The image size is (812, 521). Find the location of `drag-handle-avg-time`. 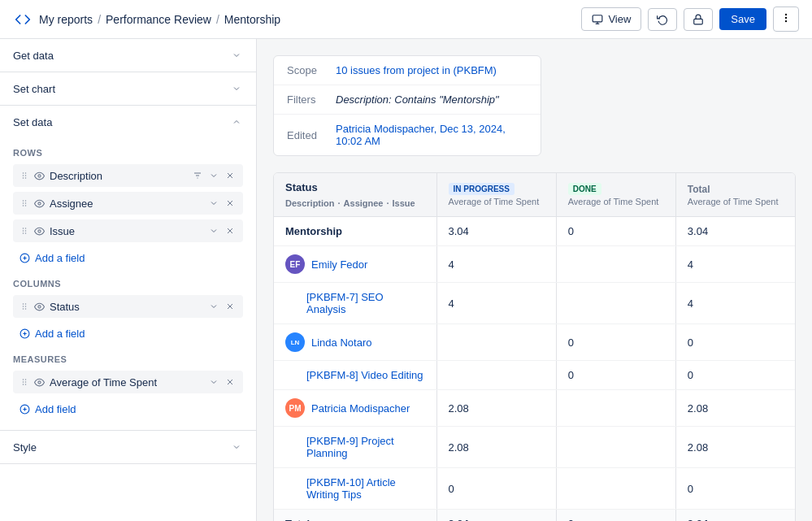

drag-handle-avg-time is located at coordinates (24, 382).